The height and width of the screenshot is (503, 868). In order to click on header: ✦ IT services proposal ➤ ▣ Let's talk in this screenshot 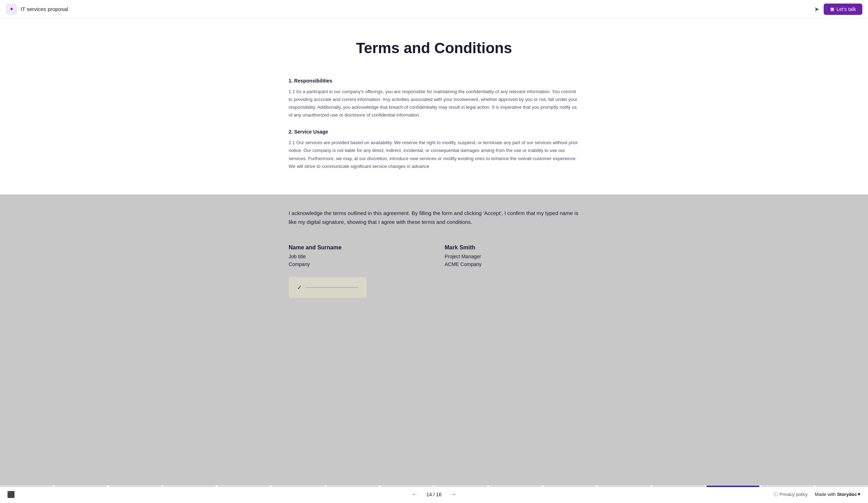, I will do `click(434, 9)`.